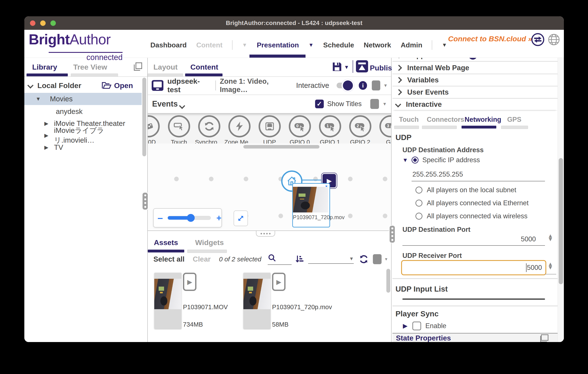 The height and width of the screenshot is (374, 588). I want to click on event-icon-zone-message: Zone Me…, so click(239, 129).